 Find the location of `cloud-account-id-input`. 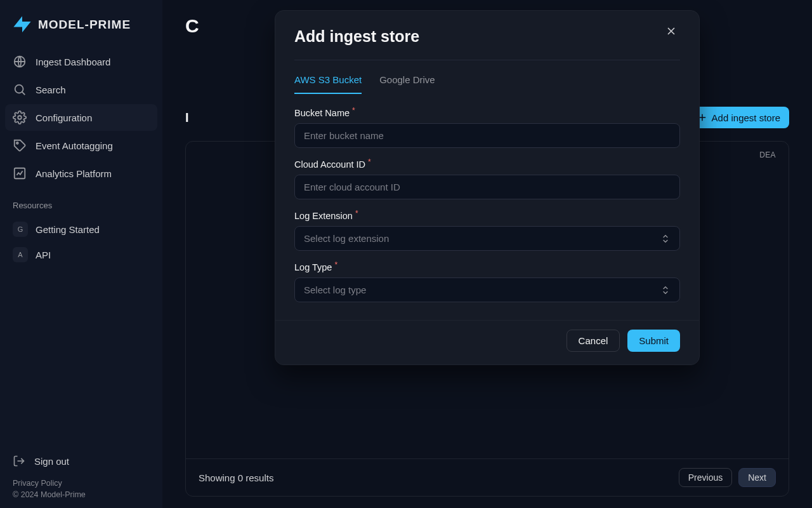

cloud-account-id-input is located at coordinates (487, 187).